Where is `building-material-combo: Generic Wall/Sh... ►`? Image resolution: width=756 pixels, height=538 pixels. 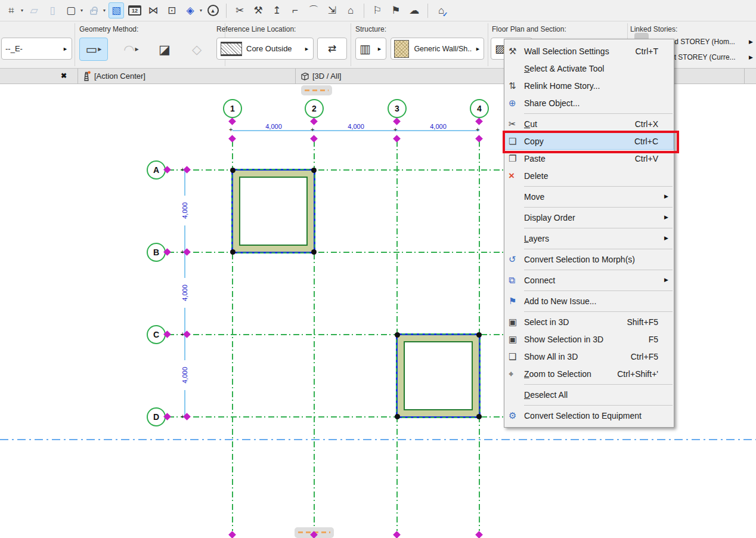
building-material-combo: Generic Wall/Sh... ► is located at coordinates (438, 49).